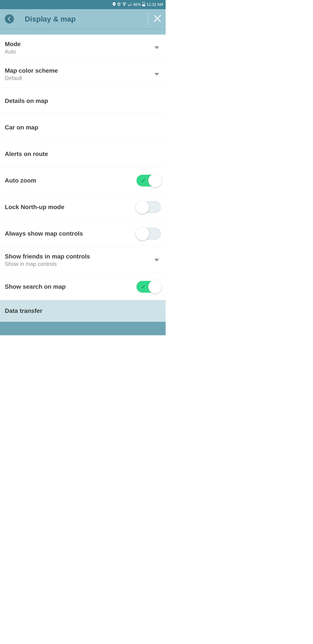  What do you see at coordinates (83, 260) in the screenshot?
I see `setting-friends-controls: Show friends in map controls Show in map…` at bounding box center [83, 260].